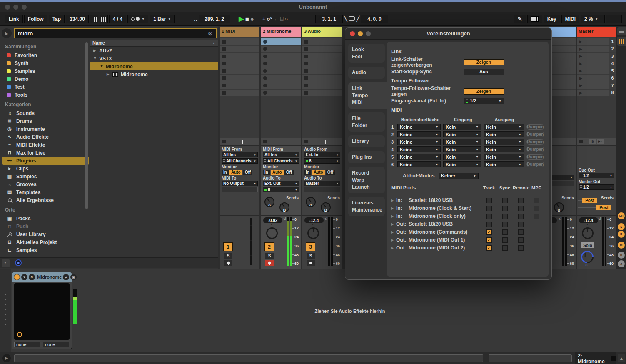 The width and height of the screenshot is (626, 364). I want to click on solo-button-3: S, so click(311, 256).